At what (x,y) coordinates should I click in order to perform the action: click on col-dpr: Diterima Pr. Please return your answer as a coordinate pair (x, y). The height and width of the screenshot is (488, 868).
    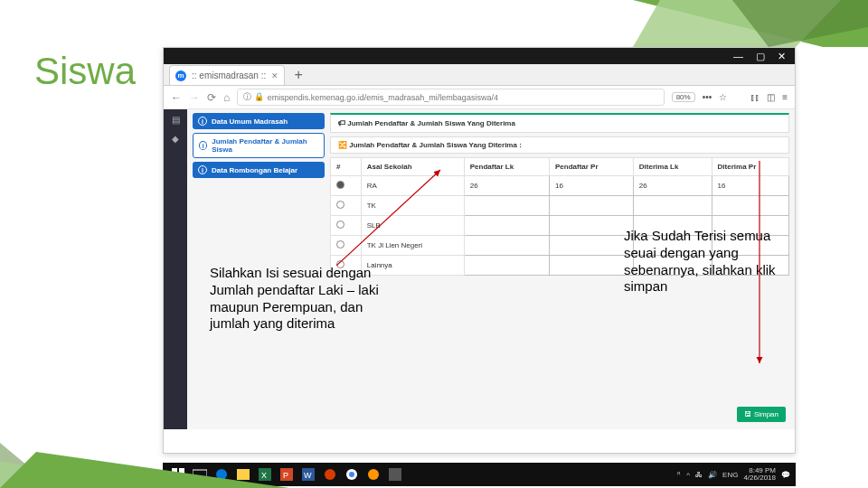
    Looking at the image, I should click on (750, 167).